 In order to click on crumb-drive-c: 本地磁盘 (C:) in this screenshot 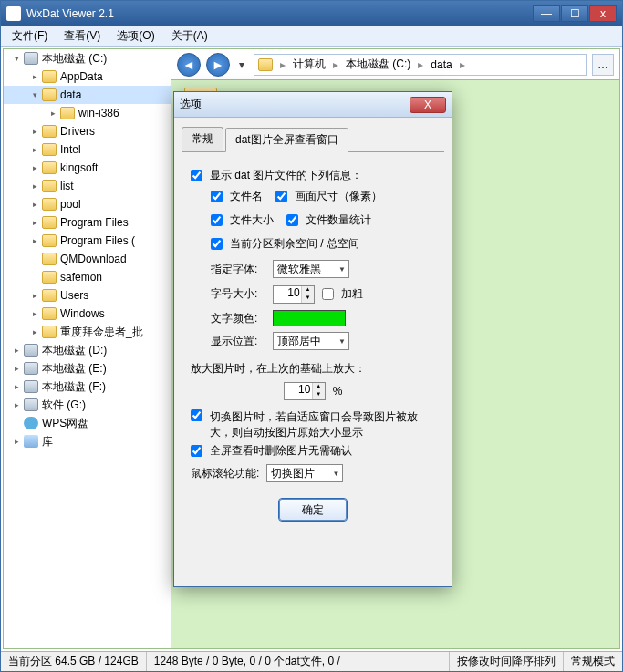, I will do `click(378, 64)`.